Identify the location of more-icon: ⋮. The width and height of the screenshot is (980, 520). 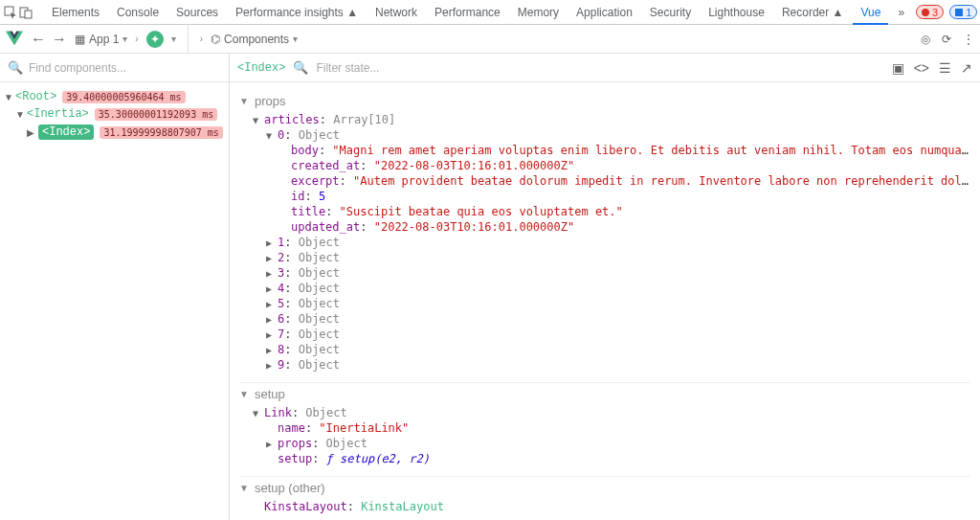
(969, 39).